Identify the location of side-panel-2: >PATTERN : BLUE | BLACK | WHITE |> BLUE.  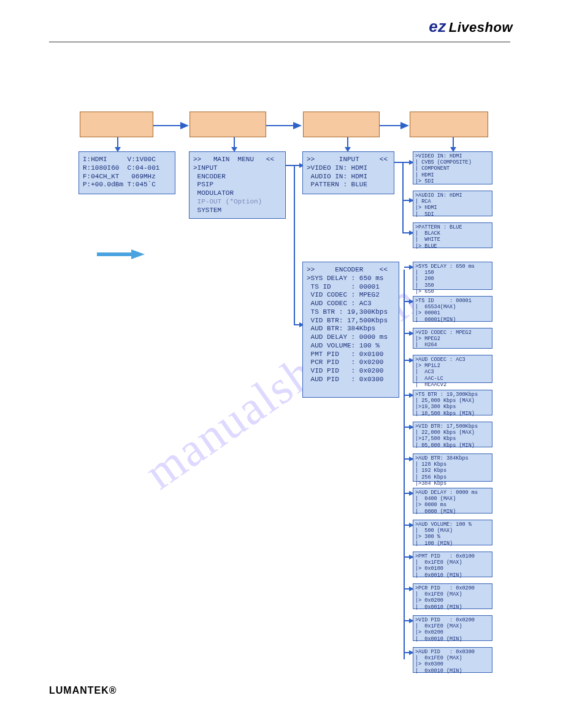
(453, 235).